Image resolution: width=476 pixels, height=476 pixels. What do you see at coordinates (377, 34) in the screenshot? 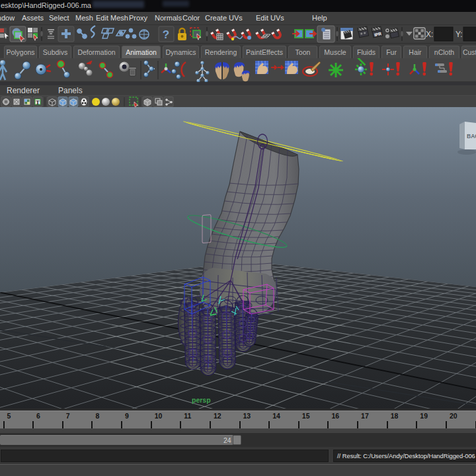
I see `svg-text: IPR` at bounding box center [377, 34].